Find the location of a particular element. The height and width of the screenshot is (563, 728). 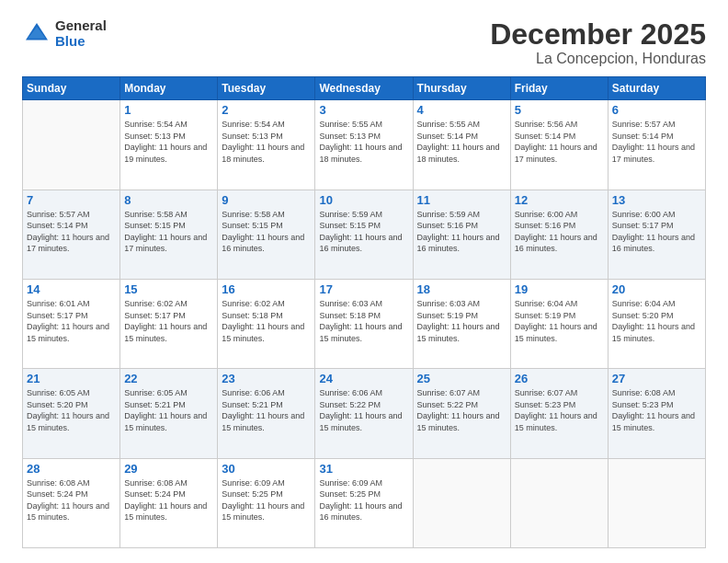

day-number: 3 is located at coordinates (364, 110).